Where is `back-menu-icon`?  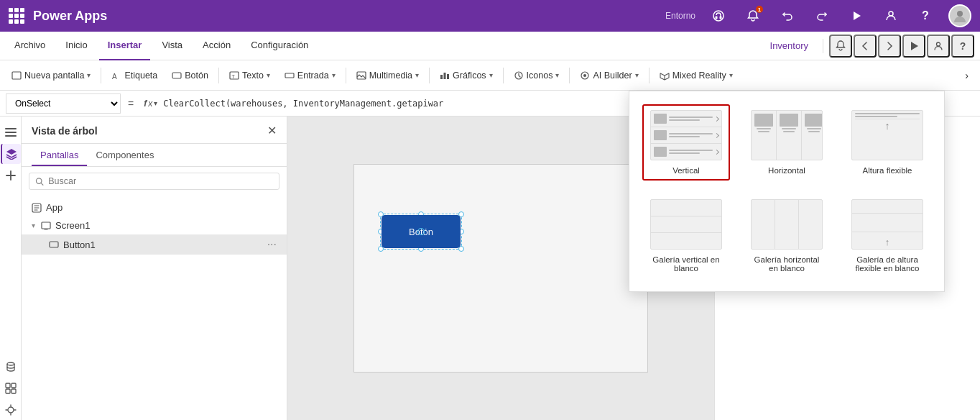 back-menu-icon is located at coordinates (865, 46).